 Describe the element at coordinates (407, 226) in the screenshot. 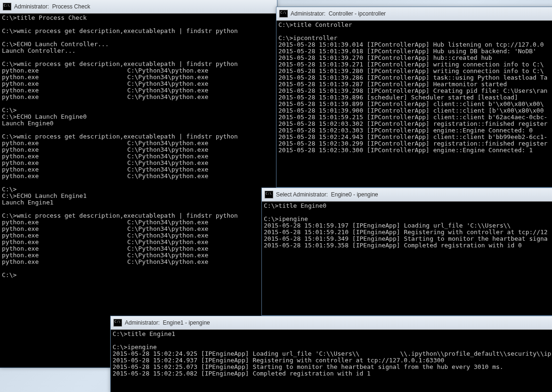

I see `terminal-engine0: C:\>title Engine0C:\>ipengine2015-05-28 …` at that location.